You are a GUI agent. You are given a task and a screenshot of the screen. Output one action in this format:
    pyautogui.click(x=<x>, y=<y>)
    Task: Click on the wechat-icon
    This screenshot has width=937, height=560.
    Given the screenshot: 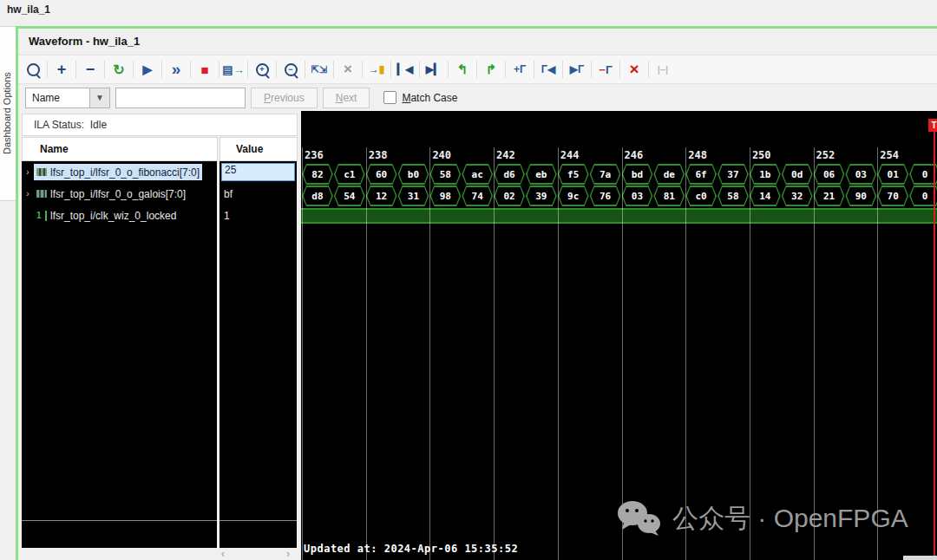 What is the action you would take?
    pyautogui.click(x=639, y=518)
    